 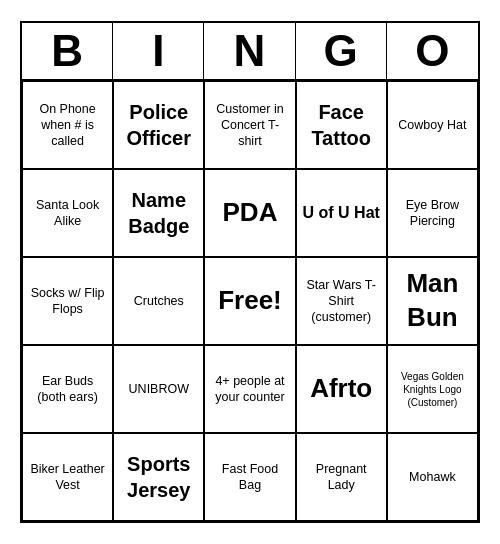 What do you see at coordinates (432, 213) in the screenshot?
I see `bingo-cell: Eye Brow Piercing` at bounding box center [432, 213].